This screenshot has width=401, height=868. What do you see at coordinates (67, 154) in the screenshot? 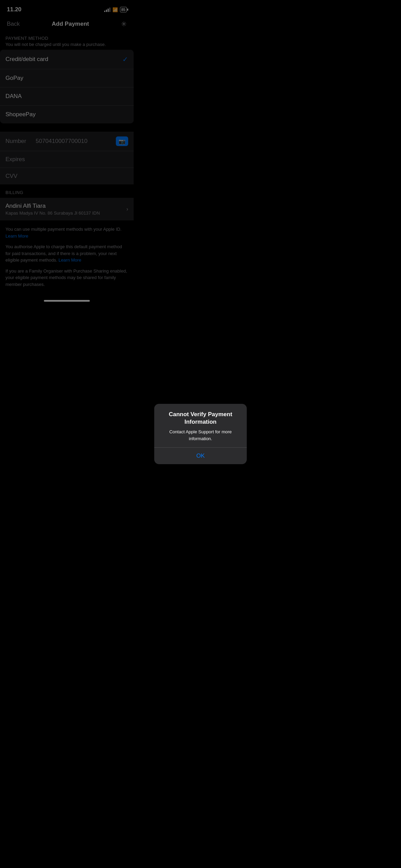
I see `alert-overlay: Cannot Verify Payment Information Contac…` at bounding box center [67, 154].